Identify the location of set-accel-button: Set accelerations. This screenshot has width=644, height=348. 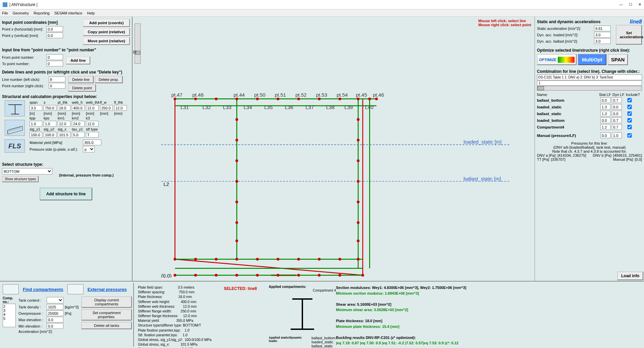
(629, 35).